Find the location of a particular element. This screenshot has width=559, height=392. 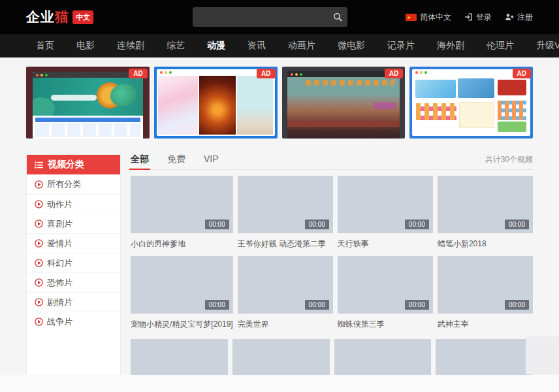

banner1-hero is located at coordinates (88, 97).